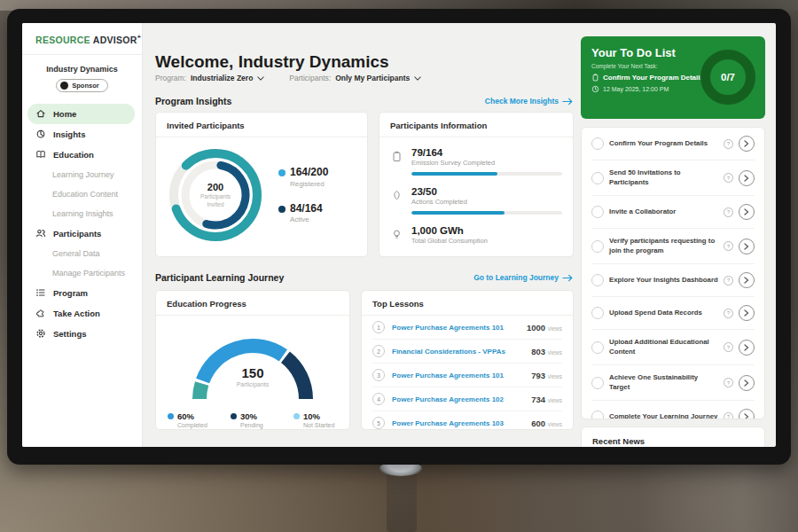 This screenshot has height=532, width=798. What do you see at coordinates (673, 177) in the screenshot?
I see `task-row: Send 50 Invitations to Participants ?` at bounding box center [673, 177].